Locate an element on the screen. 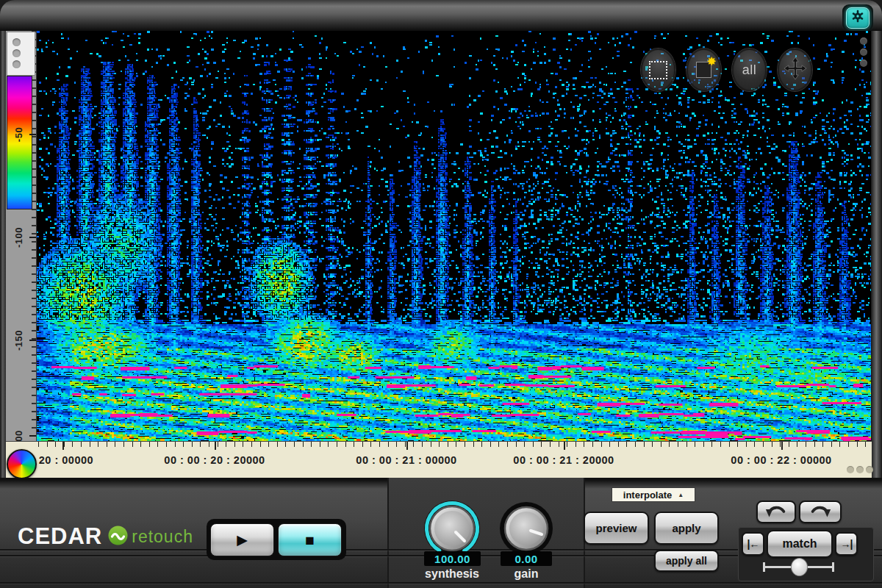 This screenshot has width=882, height=588. apply-all-button: apply all is located at coordinates (686, 561).